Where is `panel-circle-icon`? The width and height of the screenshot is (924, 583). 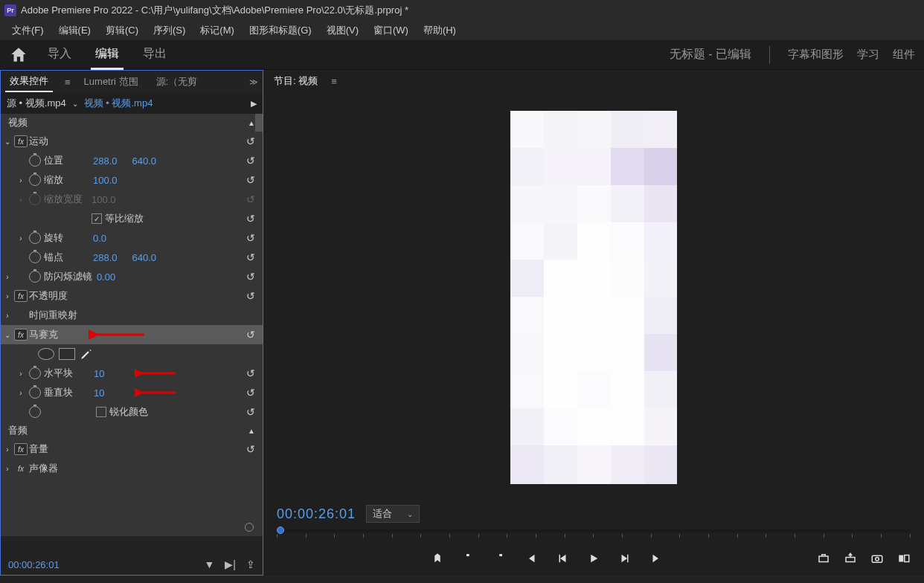 panel-circle-icon is located at coordinates (249, 527).